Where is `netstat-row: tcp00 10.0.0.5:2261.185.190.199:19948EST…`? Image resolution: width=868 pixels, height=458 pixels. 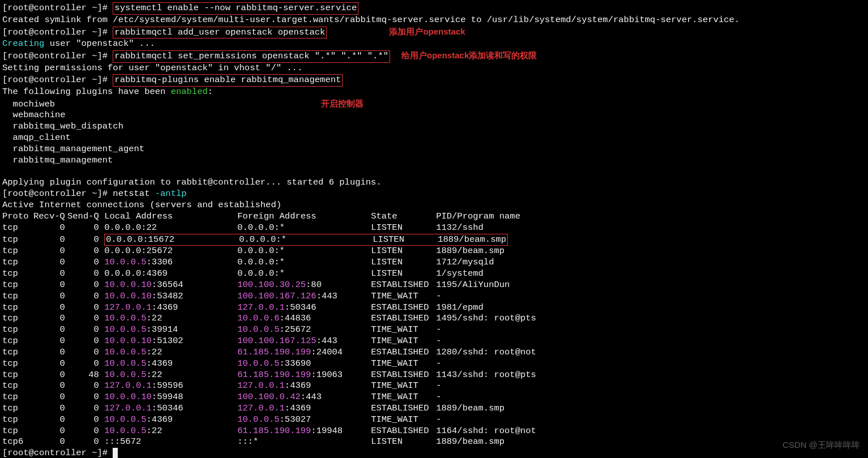
netstat-row: tcp00 10.0.0.5:2261.185.190.199:19948EST… is located at coordinates (270, 431).